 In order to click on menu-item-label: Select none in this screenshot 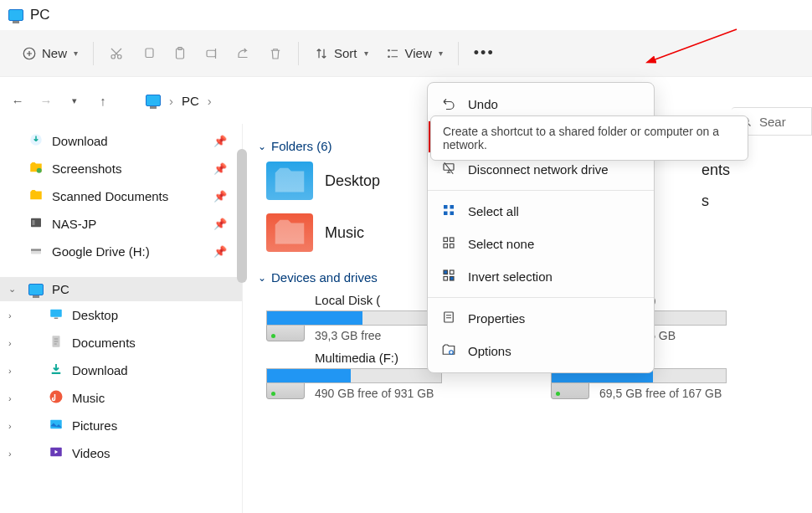, I will do `click(501, 244)`.